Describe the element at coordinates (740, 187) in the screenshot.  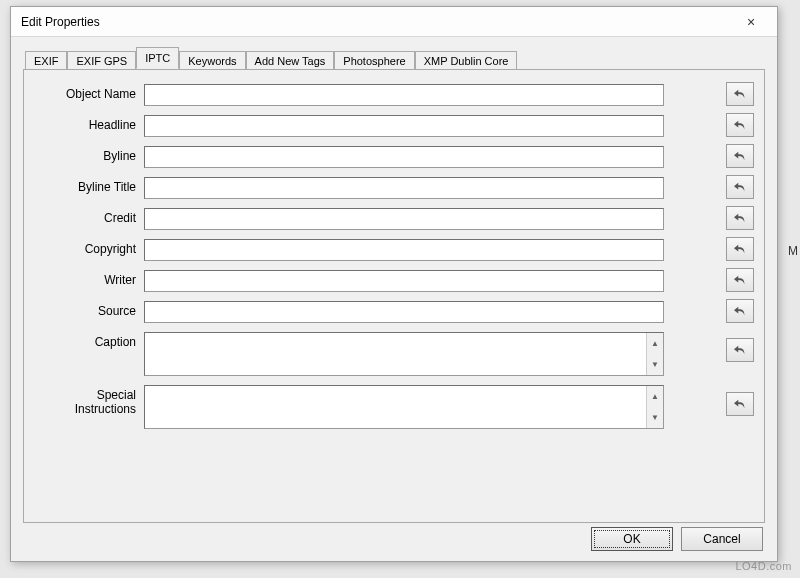
I see `undo-byline-title` at that location.